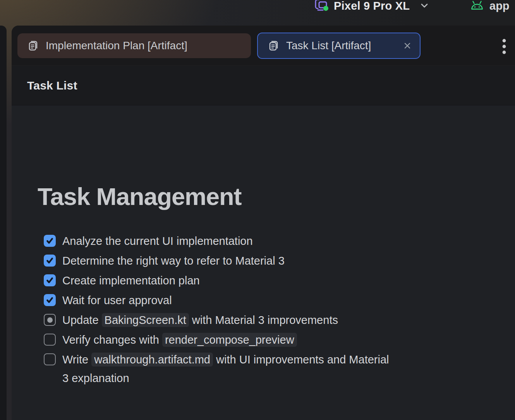 This screenshot has height=420, width=515. I want to click on task-label: Determine the right way to refer to Mate…, so click(173, 261).